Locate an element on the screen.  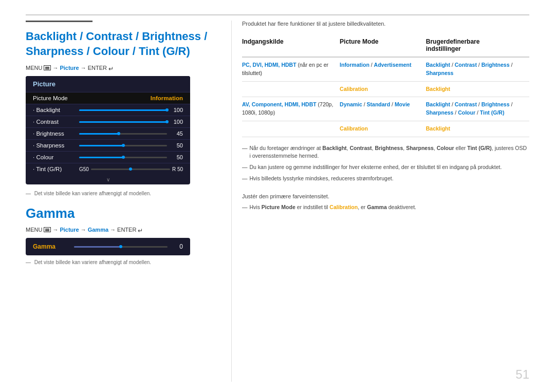
sharpness-row: · Sharpness 50 is located at coordinates (108, 146).